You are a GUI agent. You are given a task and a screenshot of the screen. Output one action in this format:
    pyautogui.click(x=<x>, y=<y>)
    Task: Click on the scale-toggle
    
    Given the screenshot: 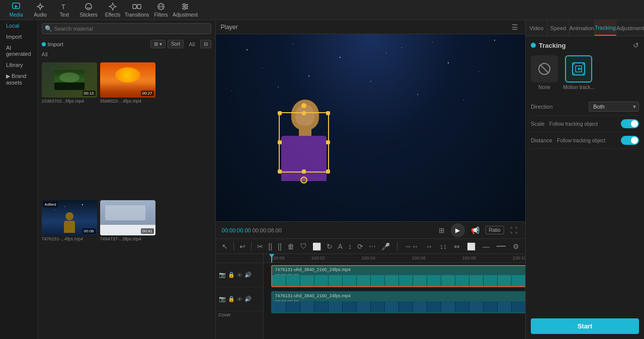 What is the action you would take?
    pyautogui.click(x=630, y=124)
    